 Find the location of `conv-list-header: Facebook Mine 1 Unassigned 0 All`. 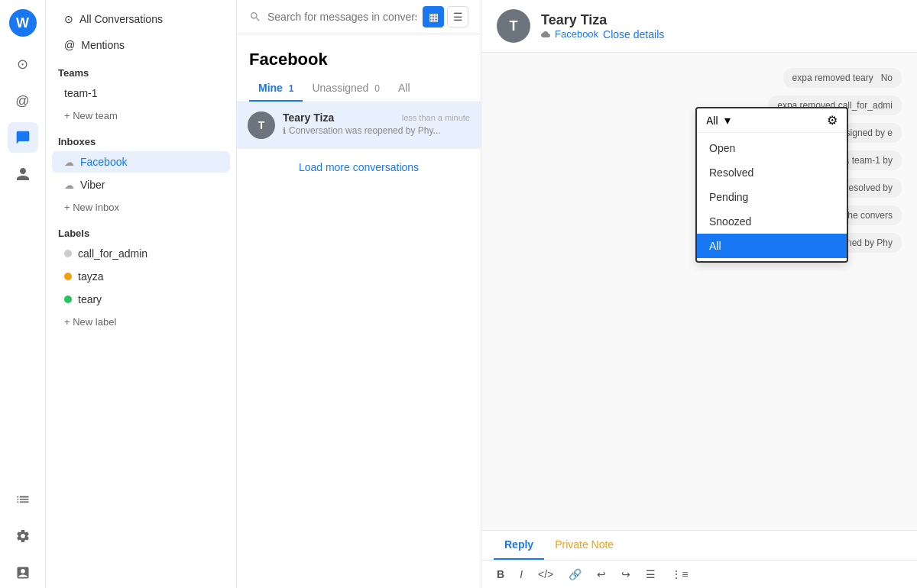

conv-list-header: Facebook Mine 1 Unassigned 0 All is located at coordinates (359, 69).